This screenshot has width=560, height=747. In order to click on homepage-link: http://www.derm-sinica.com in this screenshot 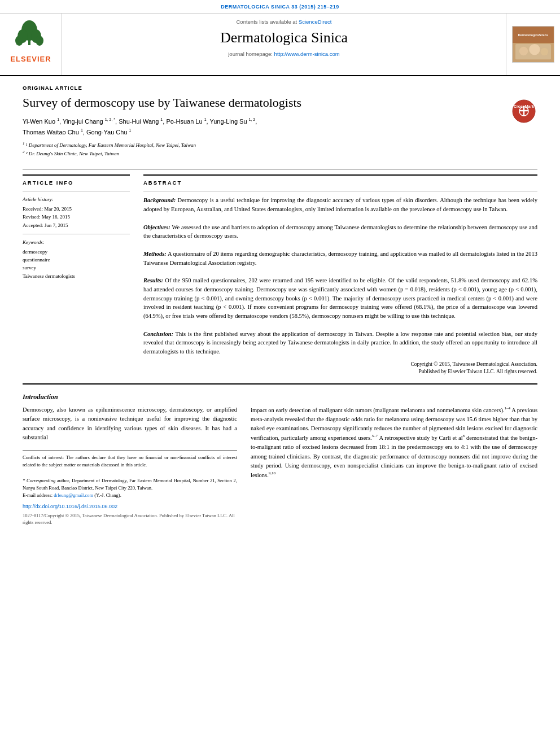, I will do `click(307, 54)`.